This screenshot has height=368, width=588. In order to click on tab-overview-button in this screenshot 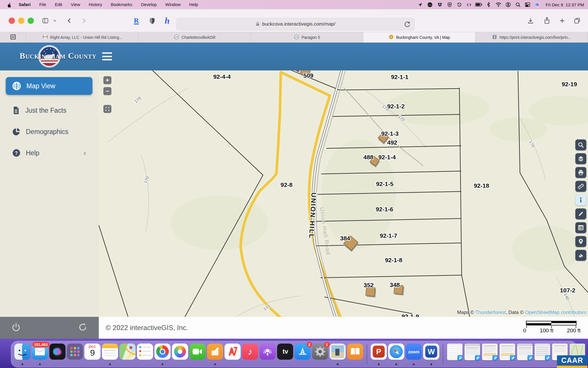, I will do `click(577, 21)`.